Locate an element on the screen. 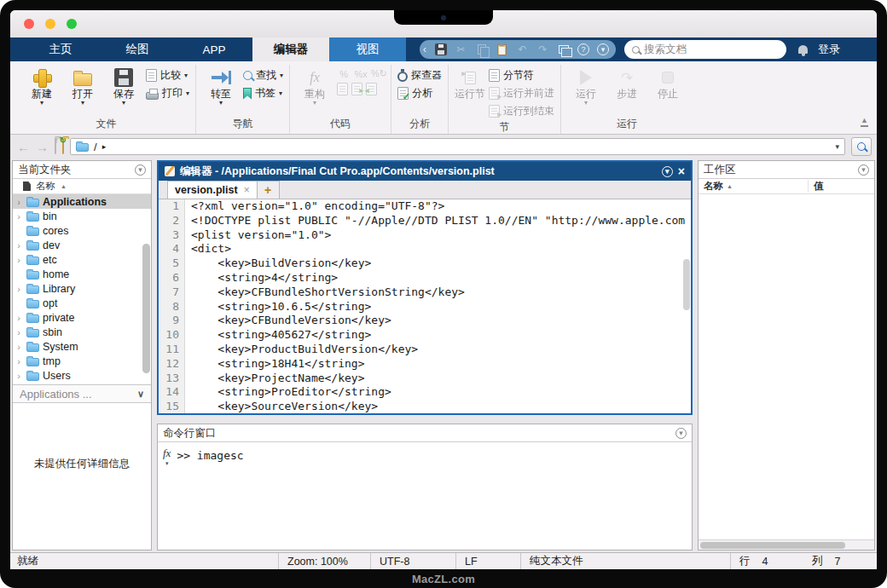 The image size is (887, 588). path-caret-icon: ▸ is located at coordinates (104, 147).